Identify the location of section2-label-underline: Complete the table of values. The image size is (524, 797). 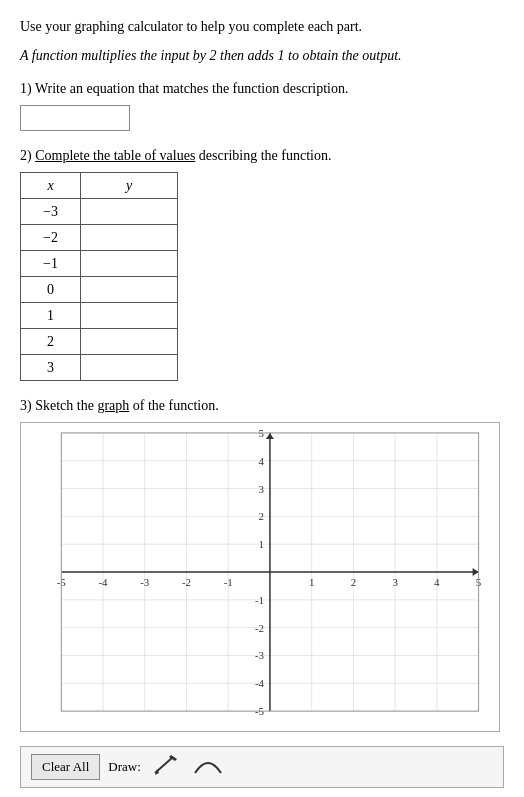
(115, 156).